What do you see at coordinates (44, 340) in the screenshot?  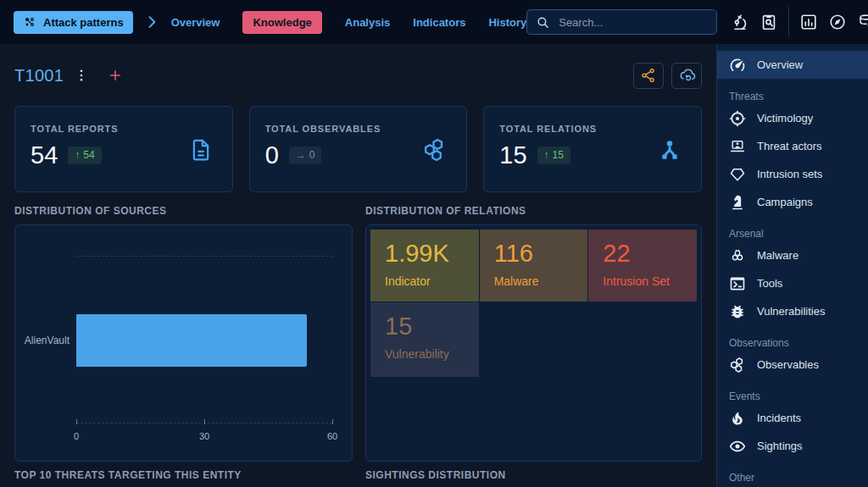 I see `bar-category-label: AlienVault` at bounding box center [44, 340].